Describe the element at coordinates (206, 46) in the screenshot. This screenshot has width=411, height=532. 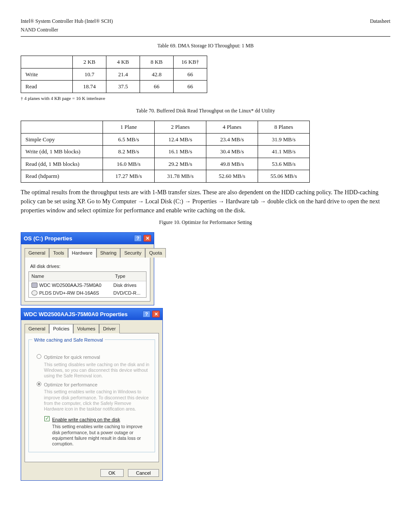
I see `table1-caption: Table 69. DMA Storage IO Throughput: 1 M…` at that location.